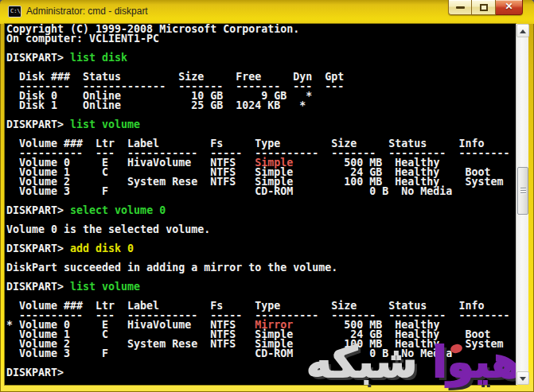 This screenshot has width=534, height=392. What do you see at coordinates (523, 32) in the screenshot?
I see `arrow-up-icon` at bounding box center [523, 32].